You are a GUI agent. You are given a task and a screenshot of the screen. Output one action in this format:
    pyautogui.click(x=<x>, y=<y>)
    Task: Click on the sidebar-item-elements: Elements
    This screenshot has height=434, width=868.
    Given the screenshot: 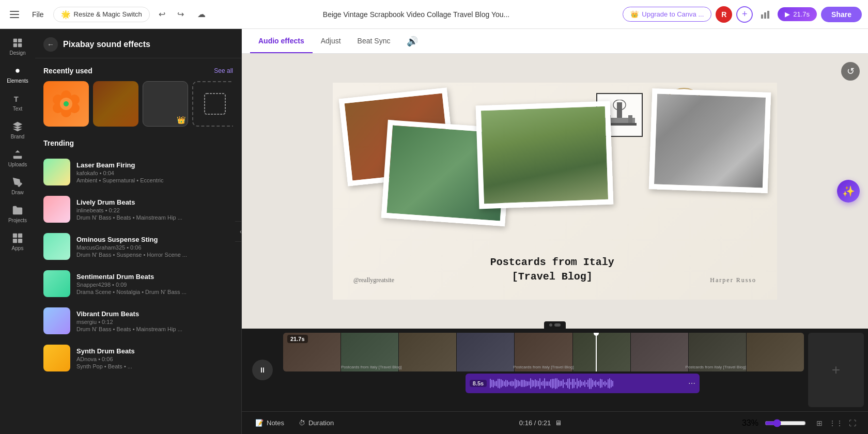 What is the action you would take?
    pyautogui.click(x=18, y=74)
    